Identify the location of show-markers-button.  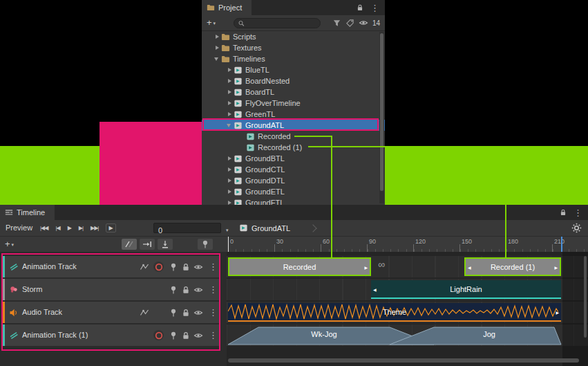
(205, 244).